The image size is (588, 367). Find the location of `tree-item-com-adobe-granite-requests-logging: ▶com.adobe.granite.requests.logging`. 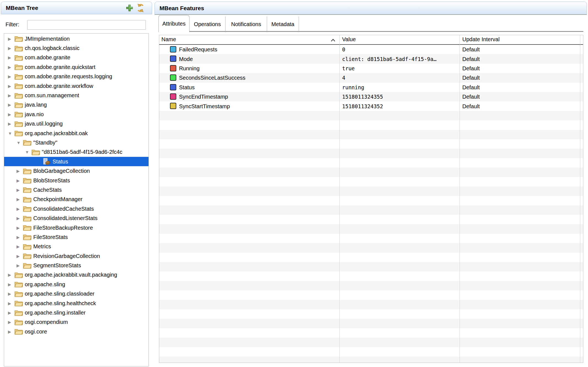

tree-item-com-adobe-granite-requests-logging: ▶com.adobe.granite.requests.logging is located at coordinates (76, 77).